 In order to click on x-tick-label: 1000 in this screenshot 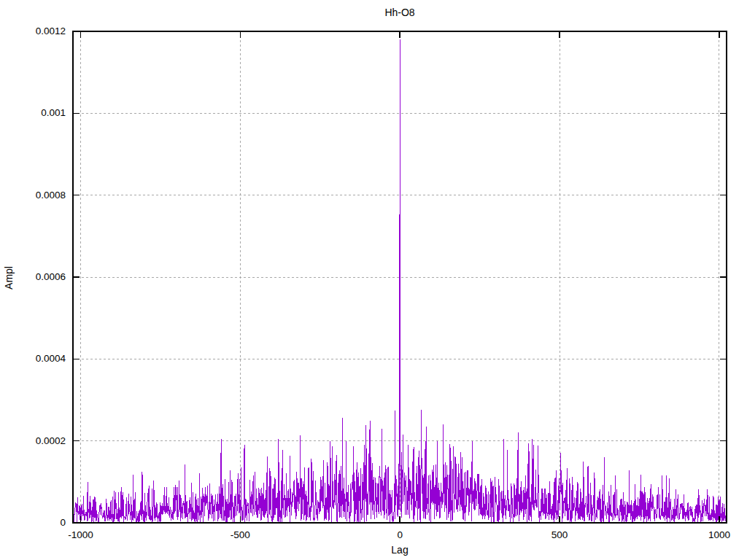, I will do `click(716, 535)`.